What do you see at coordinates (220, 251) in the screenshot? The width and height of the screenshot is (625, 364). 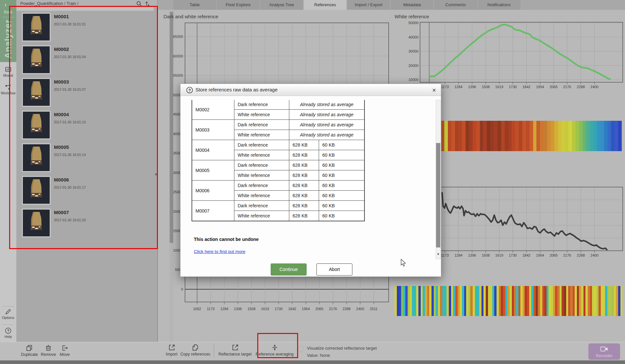 I see `find-out-more-link: Click here to find out more` at bounding box center [220, 251].